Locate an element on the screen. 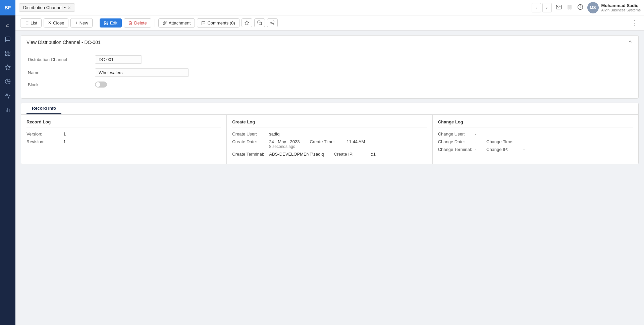 This screenshot has height=325, width=644. star-button is located at coordinates (247, 23).